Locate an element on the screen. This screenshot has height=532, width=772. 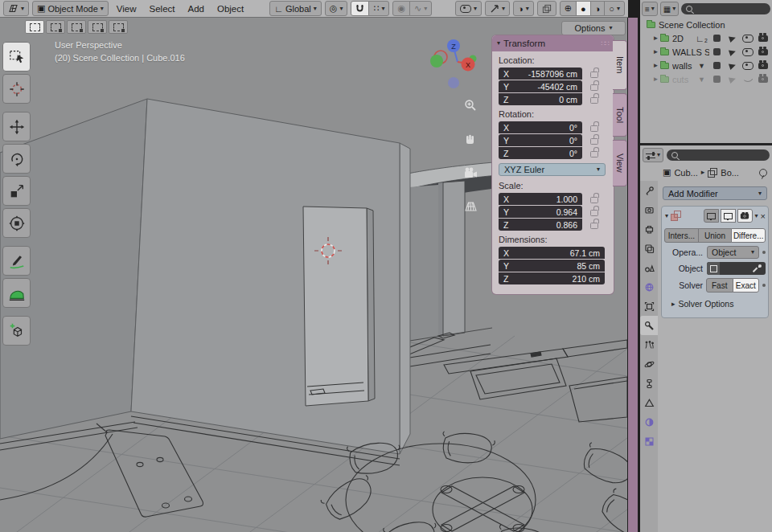
dimensions-y-field: Y85 cm is located at coordinates (552, 265).